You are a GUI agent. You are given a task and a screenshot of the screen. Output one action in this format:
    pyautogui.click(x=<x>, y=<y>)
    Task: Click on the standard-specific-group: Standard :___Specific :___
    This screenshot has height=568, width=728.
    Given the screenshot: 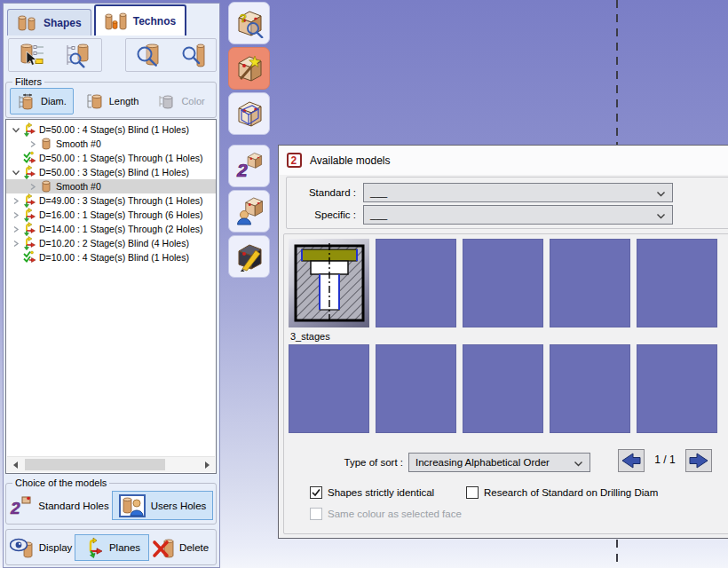 What is the action you would take?
    pyautogui.click(x=507, y=202)
    